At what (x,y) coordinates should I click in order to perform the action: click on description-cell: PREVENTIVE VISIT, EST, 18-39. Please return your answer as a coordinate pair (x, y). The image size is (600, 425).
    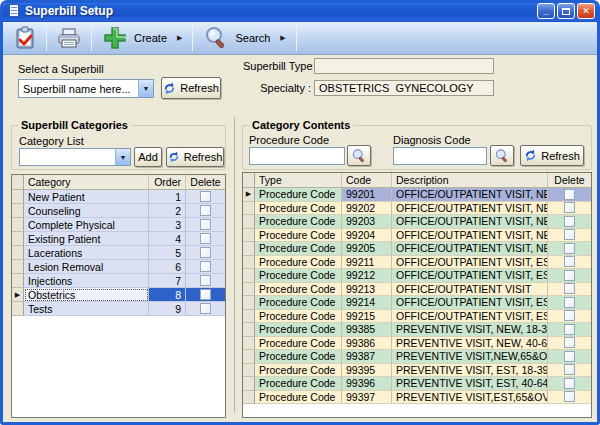
    Looking at the image, I should click on (470, 371).